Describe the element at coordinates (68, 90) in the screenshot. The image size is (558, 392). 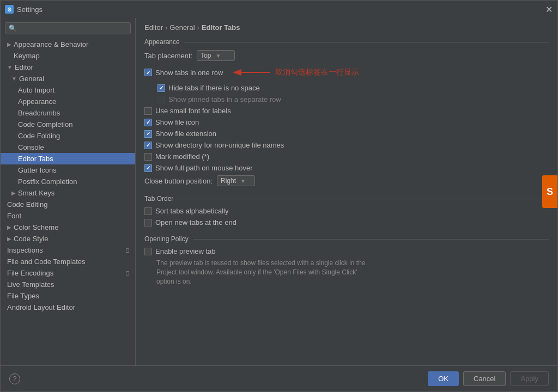
I see `sidebar-item-auto-import: Auto Import` at that location.